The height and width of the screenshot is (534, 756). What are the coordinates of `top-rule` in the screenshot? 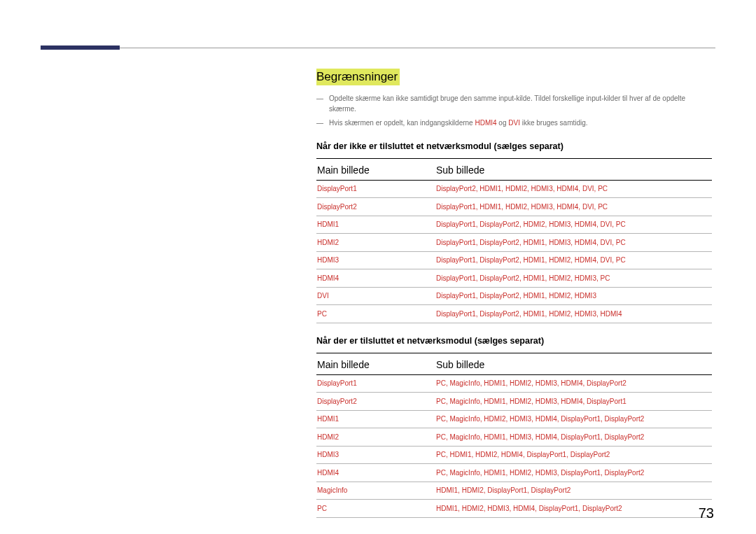 It's located at (378, 48).